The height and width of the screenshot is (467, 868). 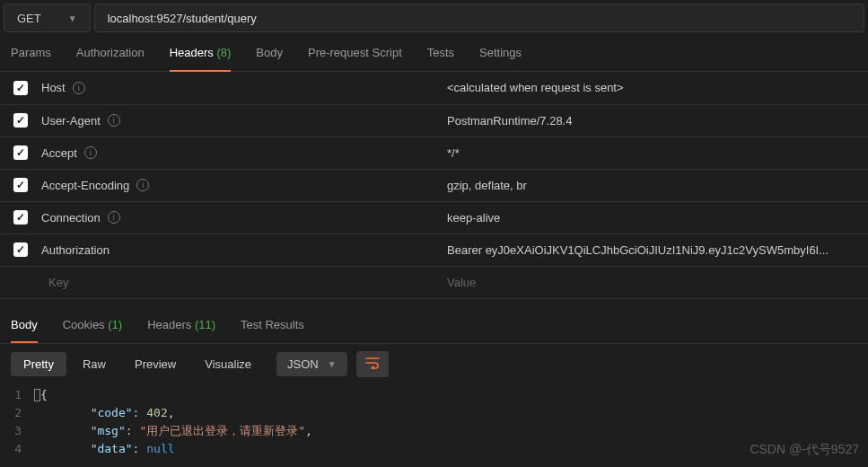 What do you see at coordinates (155, 365) in the screenshot?
I see `view-preview: Preview` at bounding box center [155, 365].